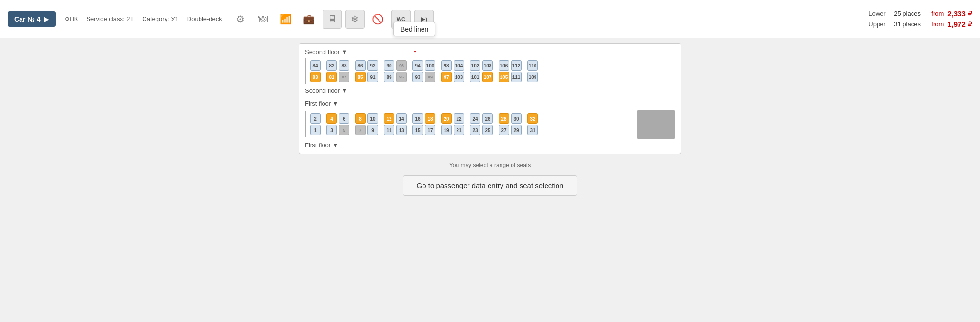 The width and height of the screenshot is (980, 322). I want to click on seat-21: 21, so click(459, 130).